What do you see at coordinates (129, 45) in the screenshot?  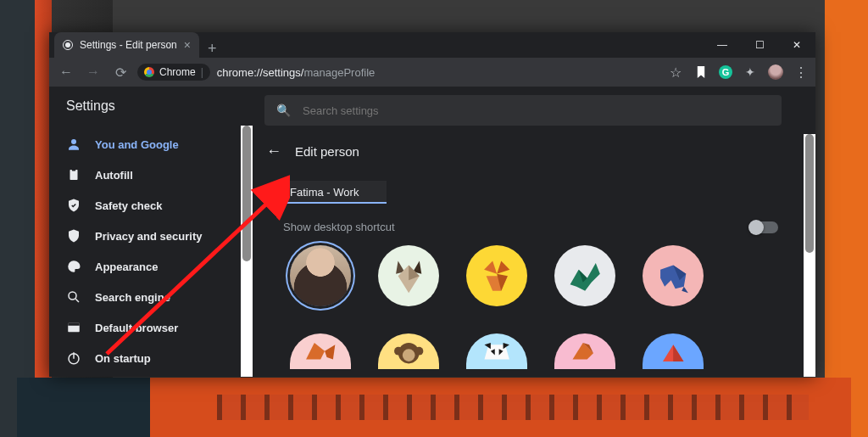 I see `tab-title: Settings - Edit person` at bounding box center [129, 45].